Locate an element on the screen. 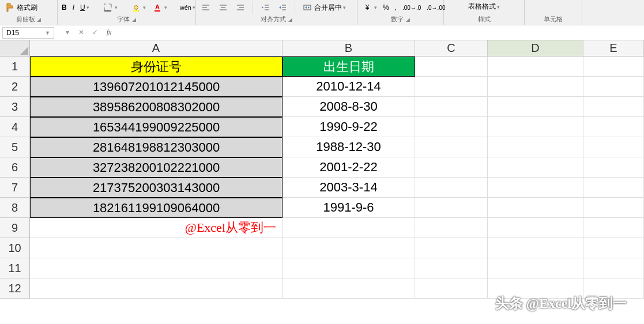  select-all-corner is located at coordinates (15, 48).